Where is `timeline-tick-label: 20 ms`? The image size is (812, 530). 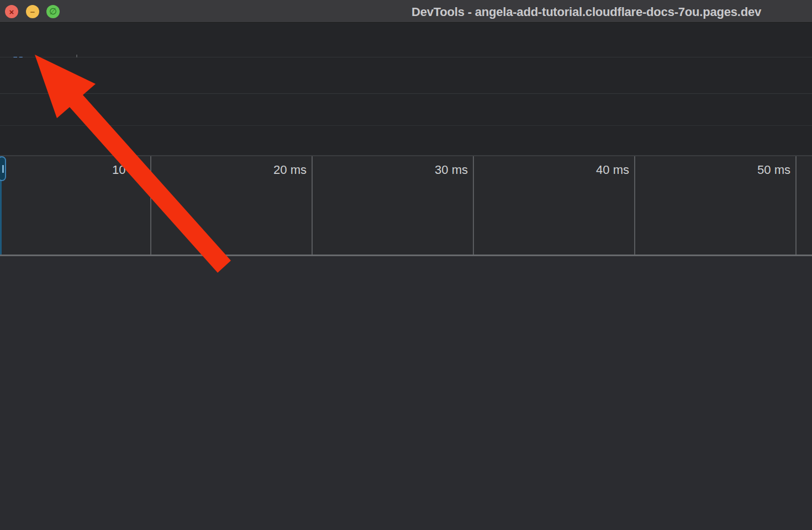 timeline-tick-label: 20 ms is located at coordinates (290, 170).